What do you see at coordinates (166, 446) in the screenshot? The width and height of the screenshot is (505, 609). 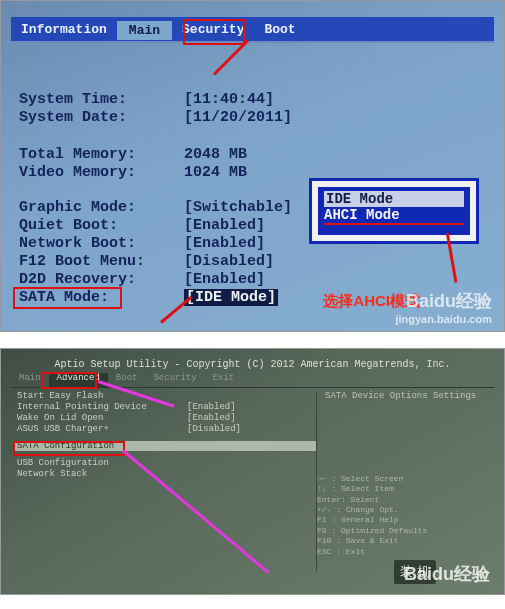 I see `item-sata-configuration: SATA Configuration` at bounding box center [166, 446].